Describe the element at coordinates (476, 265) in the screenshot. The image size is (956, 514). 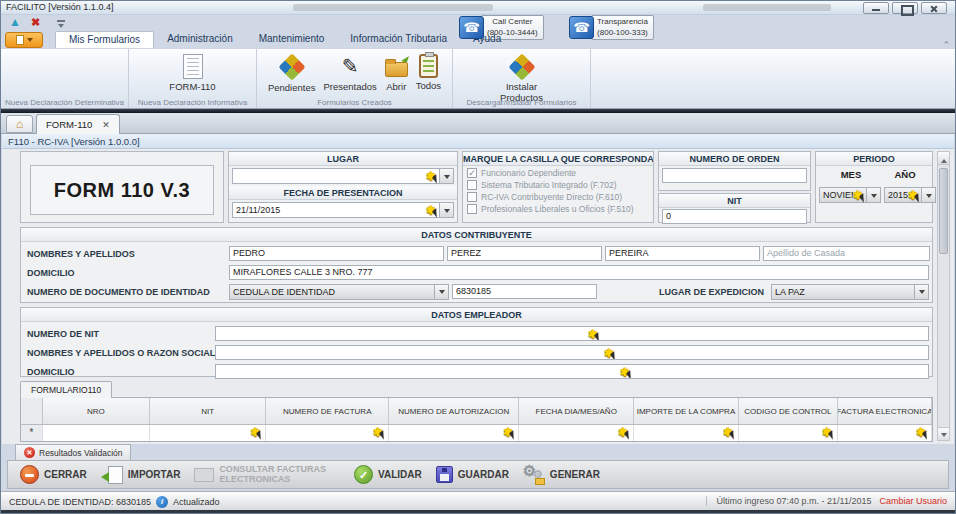
I see `datos-contribuyente-section: DATOS CONTRIBUYENTE NOMBRES Y APELLIDOS …` at that location.